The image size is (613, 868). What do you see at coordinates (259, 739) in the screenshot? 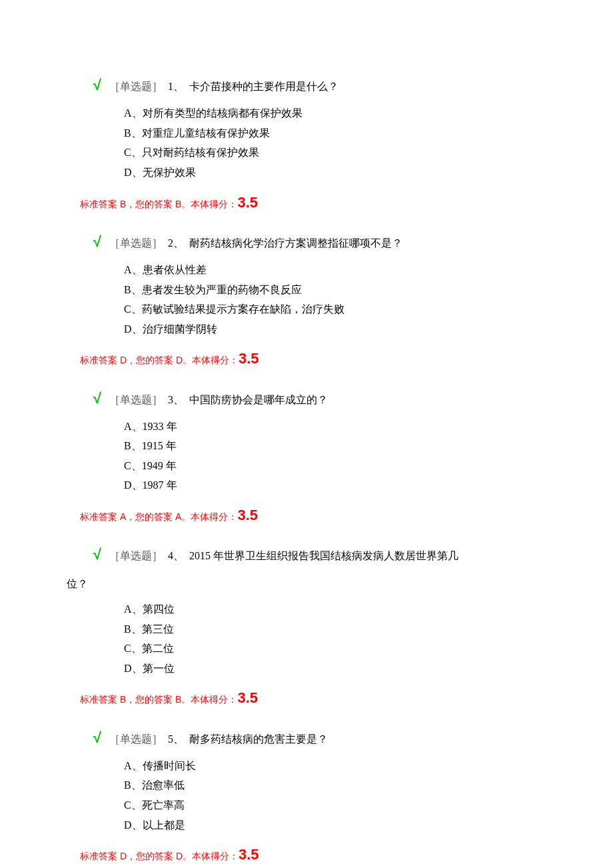
I see `question-text: 耐多药结核病的危害主要是？` at bounding box center [259, 739].